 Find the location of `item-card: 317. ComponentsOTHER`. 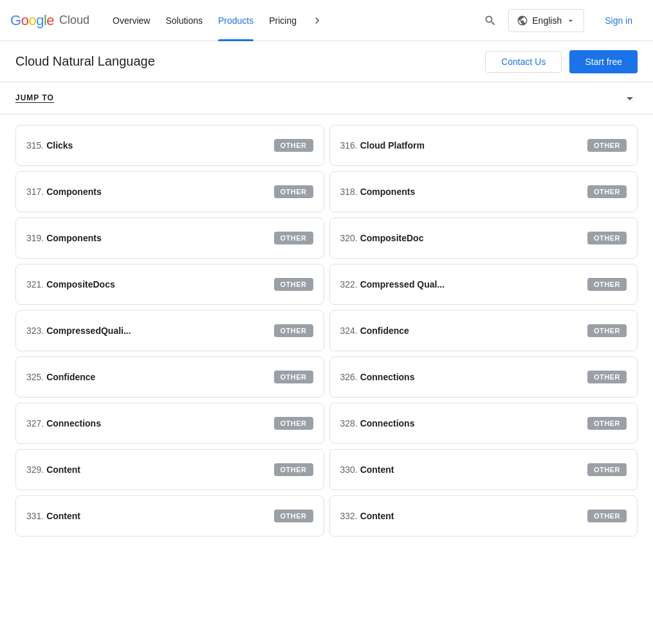

item-card: 317. ComponentsOTHER is located at coordinates (170, 192).